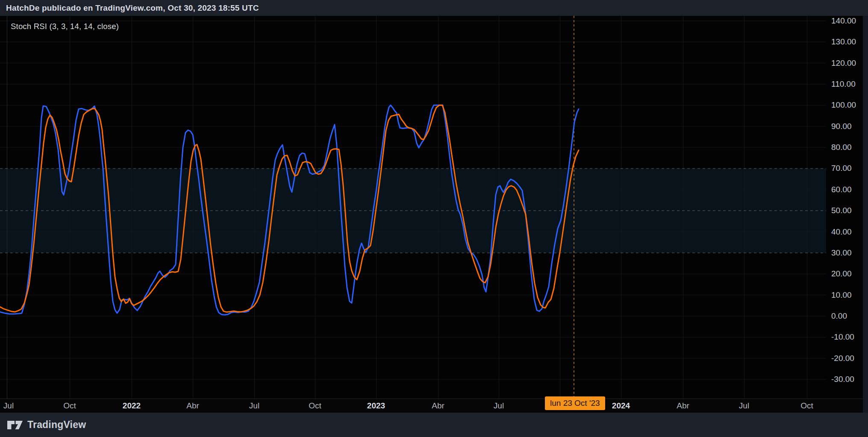 The image size is (868, 437). I want to click on price-scale-label: 50.00, so click(842, 211).